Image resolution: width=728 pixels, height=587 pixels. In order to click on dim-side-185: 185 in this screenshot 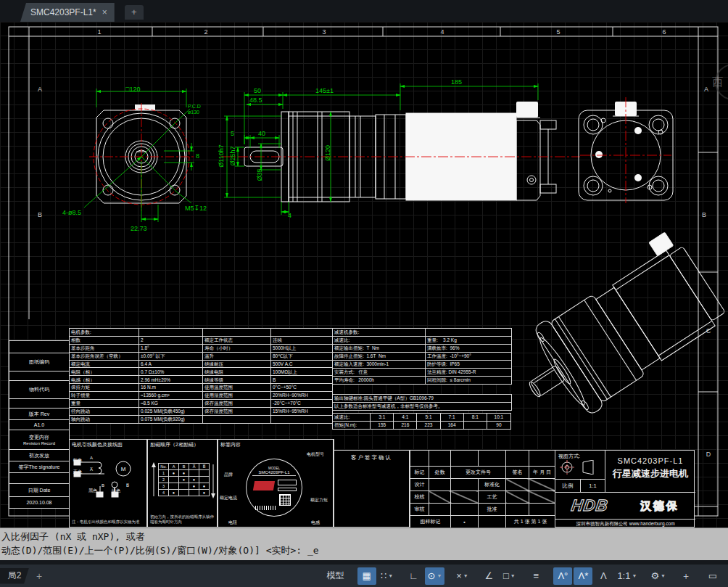, I will do `click(457, 82)`.